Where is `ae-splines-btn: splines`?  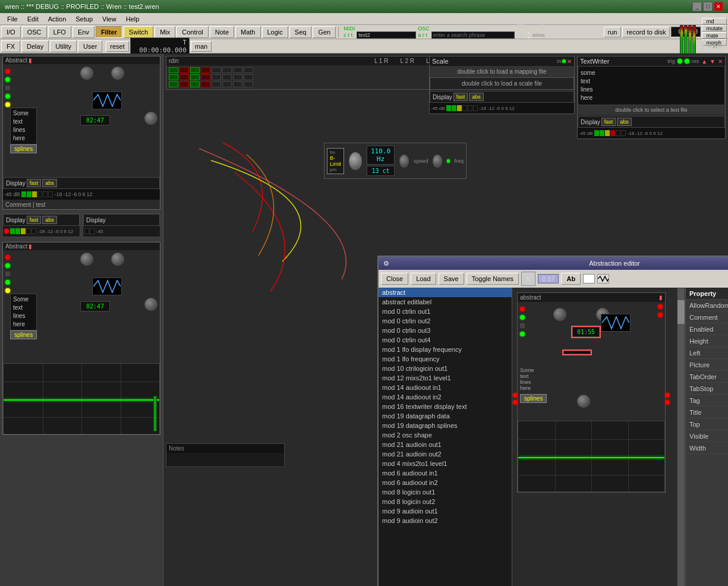
ae-splines-btn: splines is located at coordinates (534, 398).